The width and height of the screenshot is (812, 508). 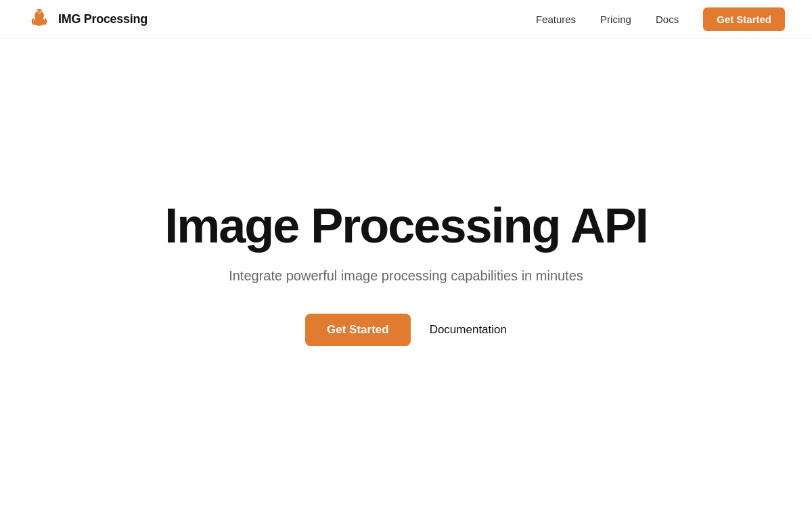 I want to click on nav-link-features: Features, so click(x=556, y=19).